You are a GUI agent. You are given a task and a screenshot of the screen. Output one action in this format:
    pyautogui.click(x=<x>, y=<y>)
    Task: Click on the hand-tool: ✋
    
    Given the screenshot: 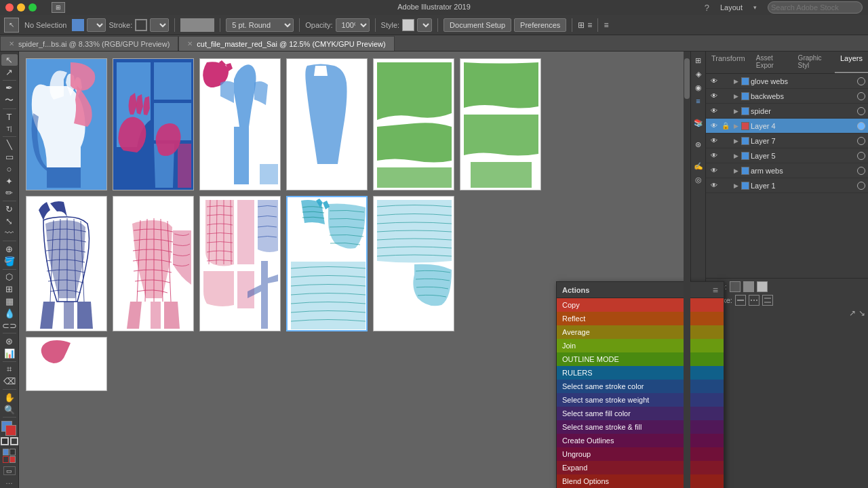 What is the action you would take?
    pyautogui.click(x=9, y=397)
    